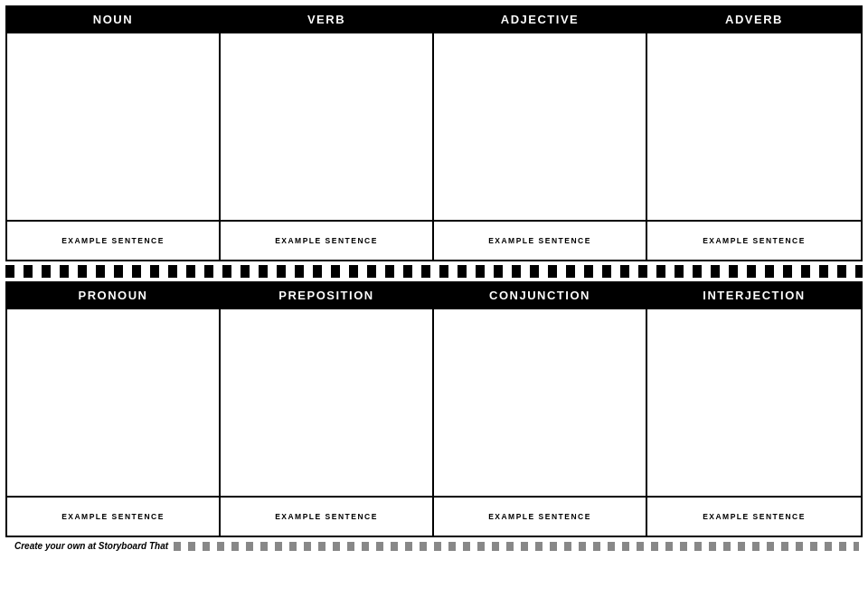  What do you see at coordinates (541, 134) in the screenshot?
I see `adjective-column: ADJECTIVE EXAMPLE SENTENCE` at bounding box center [541, 134].